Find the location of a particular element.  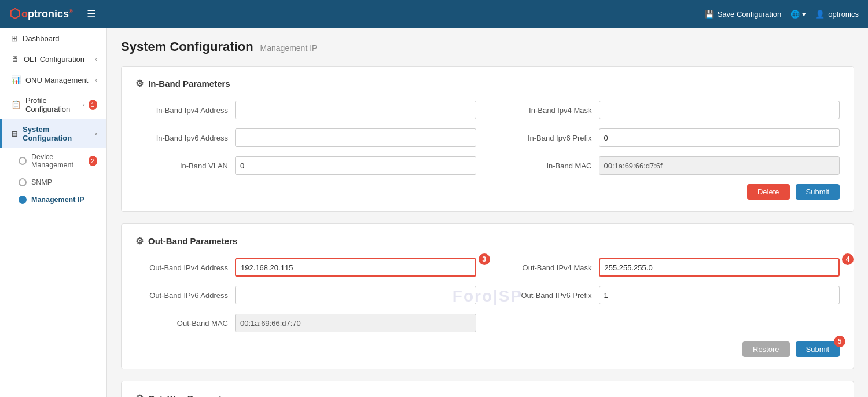

sidebar: ⊞ Dashboard 🖥 OLT Configuration ‹ 📊 ONU … is located at coordinates (53, 212).